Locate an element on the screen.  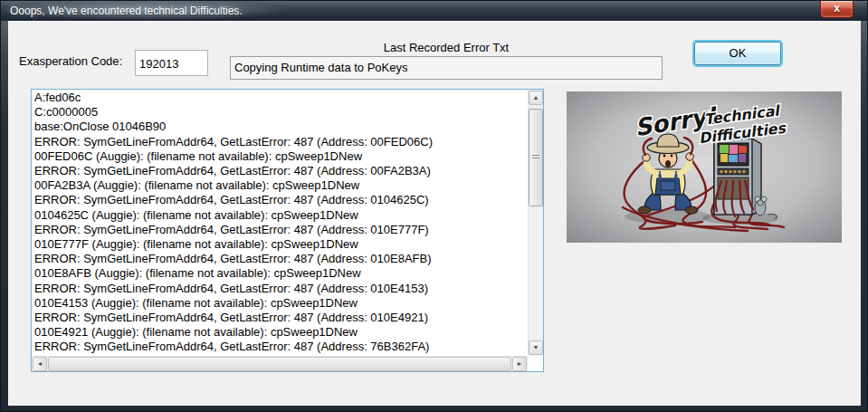
technical-difficulties-cartoon: Sorry! Technical Difficulties is located at coordinates (704, 167).